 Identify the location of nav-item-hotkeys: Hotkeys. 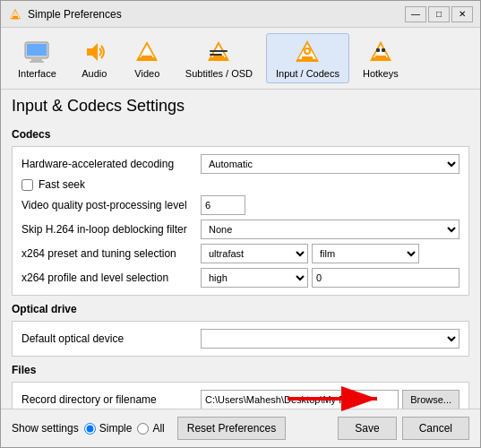
(381, 58).